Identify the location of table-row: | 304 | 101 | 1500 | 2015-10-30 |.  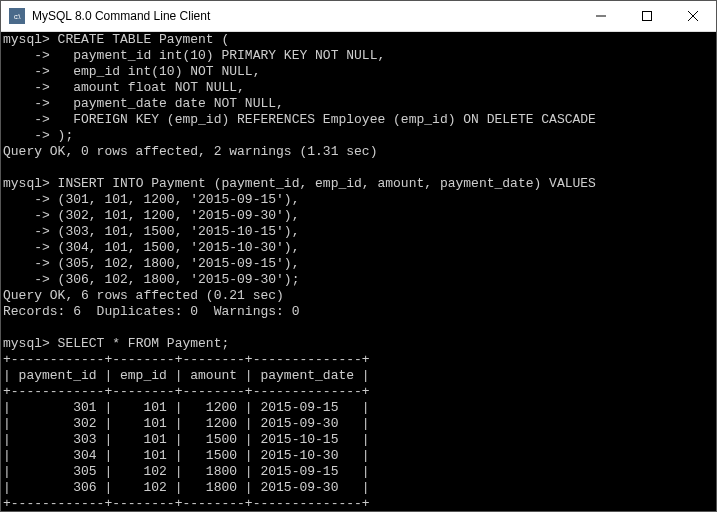
(186, 456).